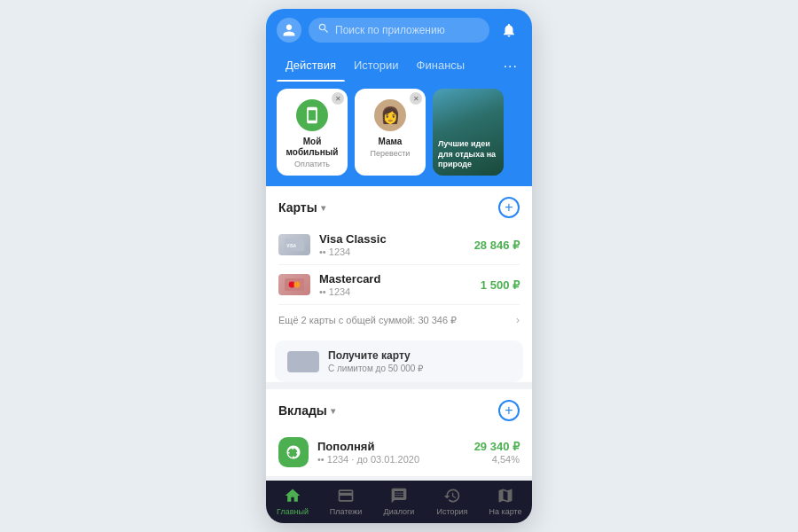 The image size is (798, 532). I want to click on nav-label-map: На карте, so click(505, 512).